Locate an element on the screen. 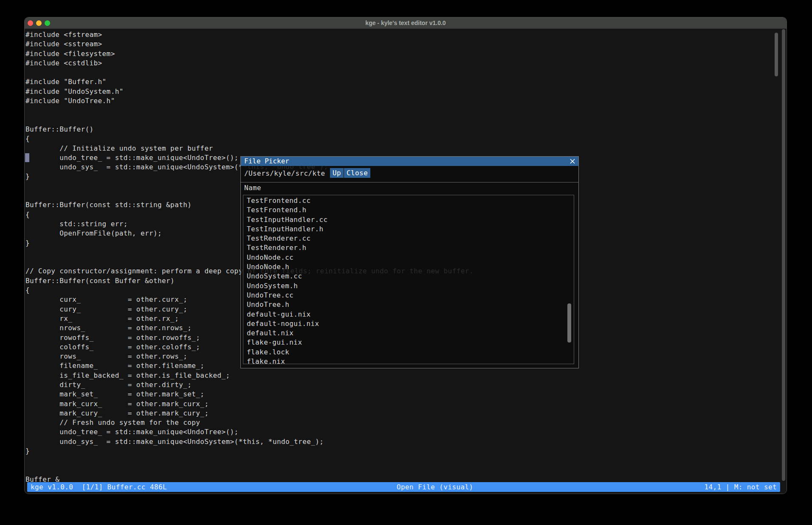 This screenshot has width=812, height=525. file-item: TestRenderer.cc is located at coordinates (409, 239).